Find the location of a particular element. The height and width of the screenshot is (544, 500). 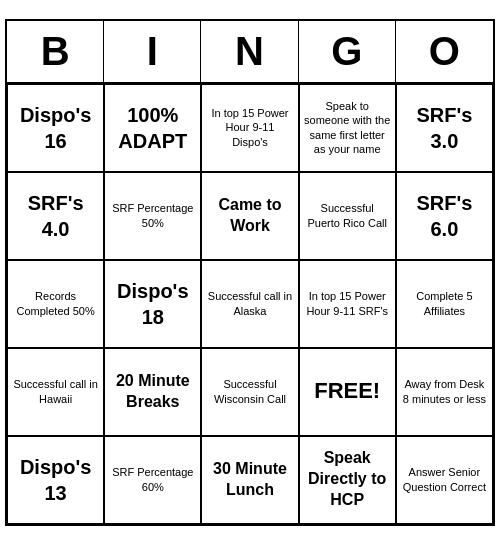

bingo-cell-19: Away from Desk 8 minutes or less is located at coordinates (444, 392).